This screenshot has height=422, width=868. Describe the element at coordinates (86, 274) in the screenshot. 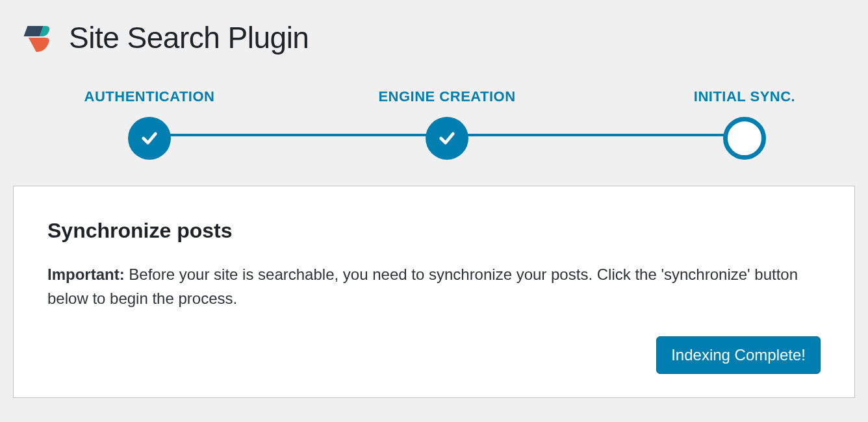

I see `important-label: Important:` at that location.